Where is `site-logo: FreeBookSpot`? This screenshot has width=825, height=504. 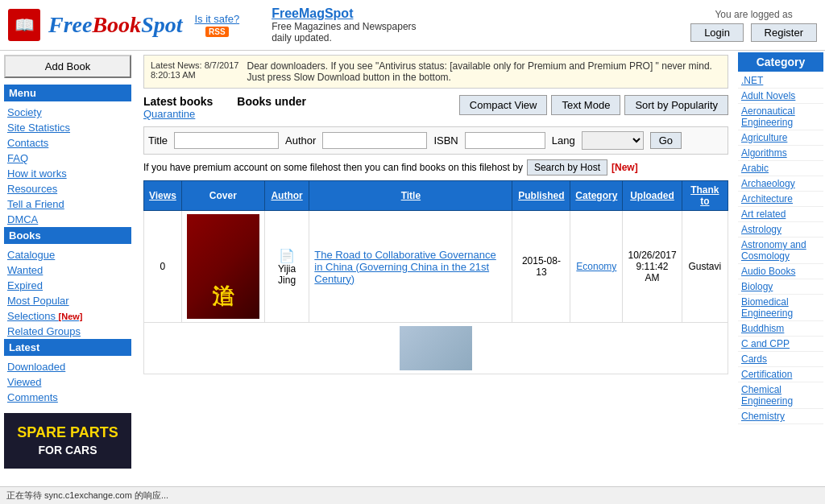
site-logo: FreeBookSpot is located at coordinates (115, 25).